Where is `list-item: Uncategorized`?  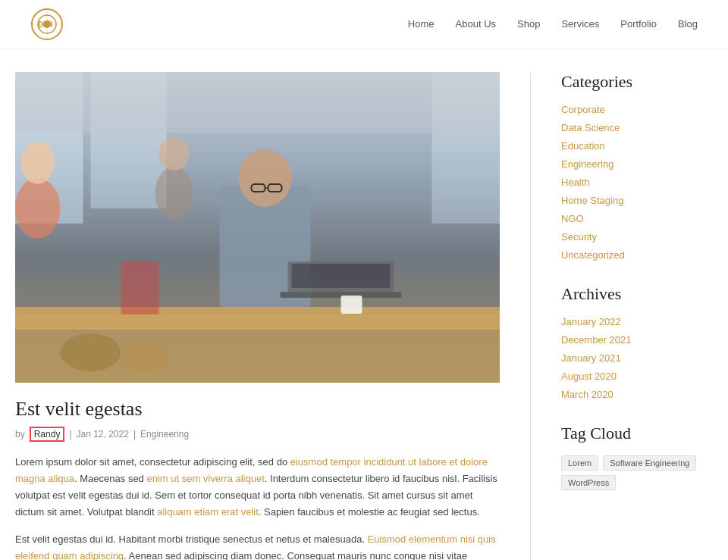 list-item: Uncategorized is located at coordinates (637, 255).